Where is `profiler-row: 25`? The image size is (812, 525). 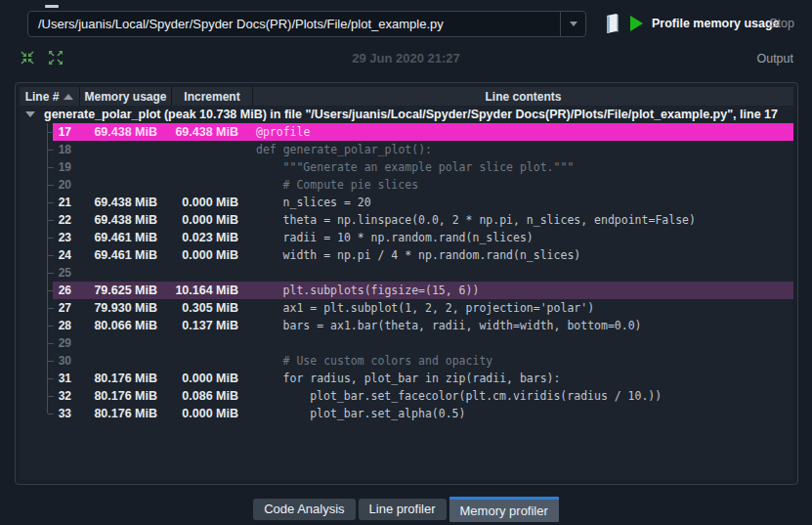
profiler-row: 25 is located at coordinates (406, 273).